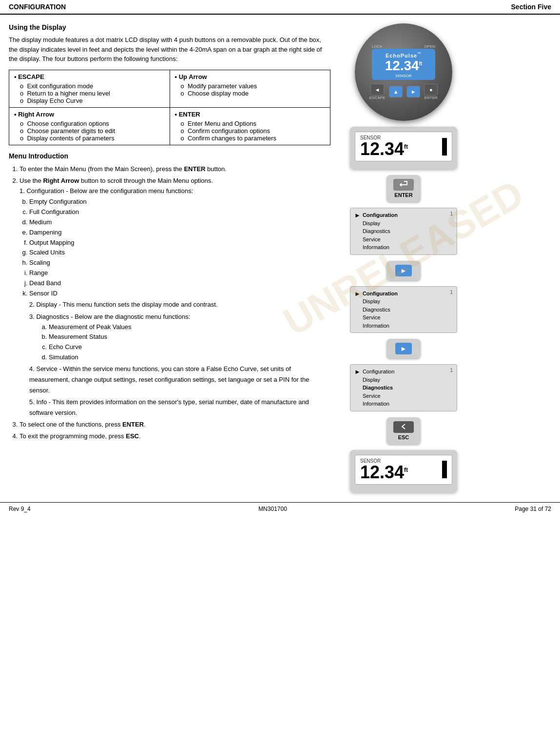 This screenshot has width=560, height=742. I want to click on config-sub-list: 1. Configuration - Below are the configu…, so click(175, 243).